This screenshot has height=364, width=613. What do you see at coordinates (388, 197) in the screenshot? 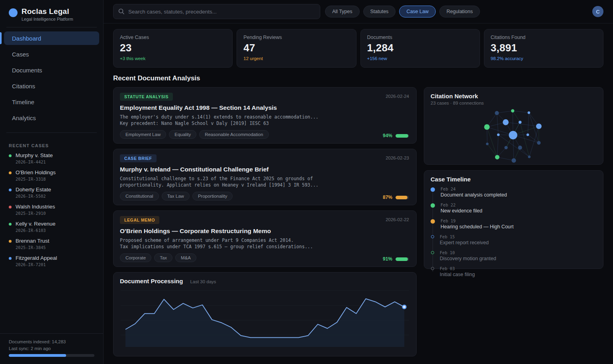
I see `confidence-percent: 87%` at bounding box center [388, 197].